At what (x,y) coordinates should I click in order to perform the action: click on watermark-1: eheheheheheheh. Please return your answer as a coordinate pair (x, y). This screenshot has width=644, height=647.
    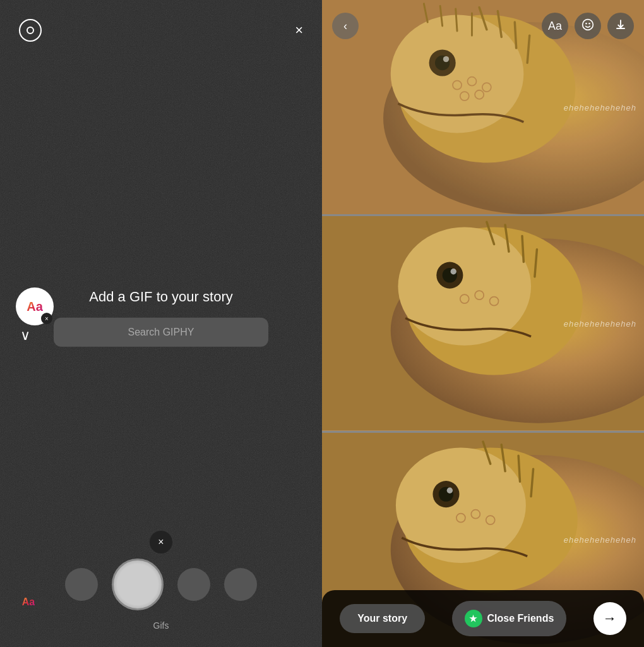
    Looking at the image, I should click on (600, 107).